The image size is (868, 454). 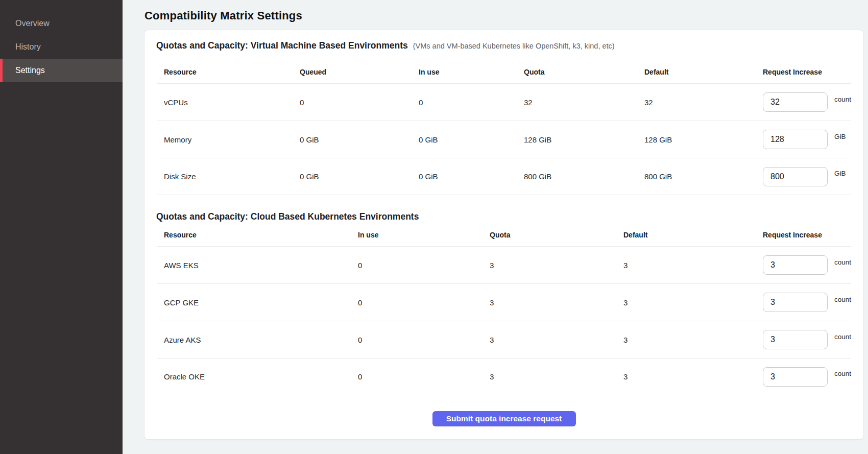 What do you see at coordinates (504, 139) in the screenshot?
I see `table-row: Memory0 GiB0 GiB128 GiB128 GiBGiB` at bounding box center [504, 139].